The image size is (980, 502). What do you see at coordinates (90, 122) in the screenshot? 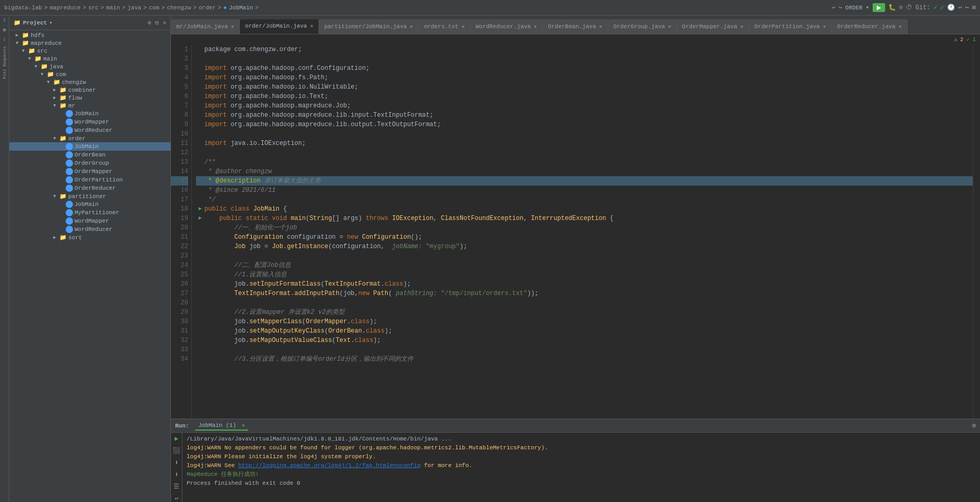
I see `tree-item-wordmapper: WordMapper` at bounding box center [90, 122].